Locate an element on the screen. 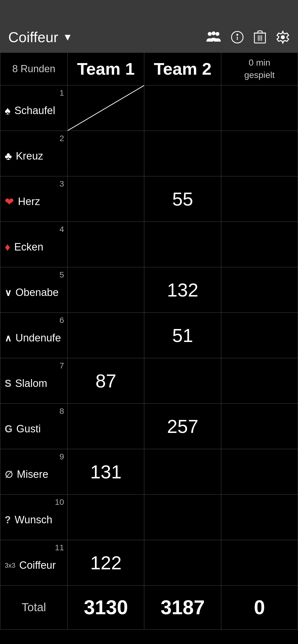  total-row: Total 3130 3187 0 is located at coordinates (149, 607).